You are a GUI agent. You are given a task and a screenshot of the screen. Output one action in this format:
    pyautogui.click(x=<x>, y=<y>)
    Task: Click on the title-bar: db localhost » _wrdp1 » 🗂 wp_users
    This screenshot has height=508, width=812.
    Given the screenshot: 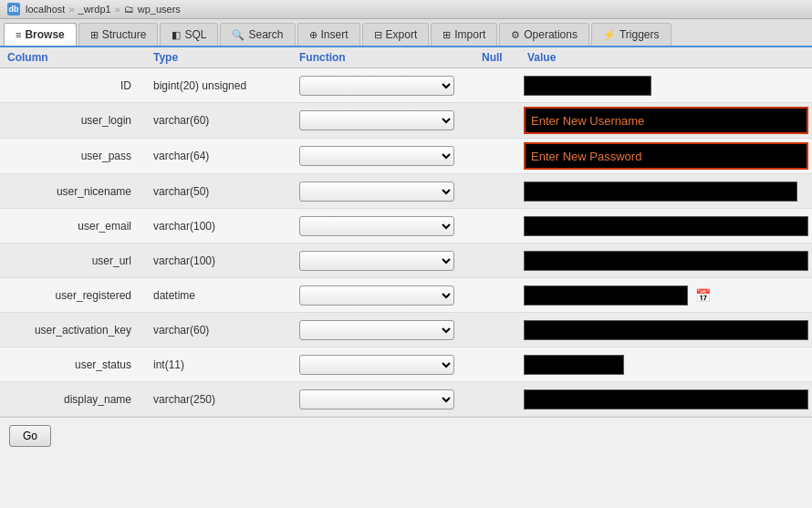 What is the action you would take?
    pyautogui.click(x=406, y=9)
    